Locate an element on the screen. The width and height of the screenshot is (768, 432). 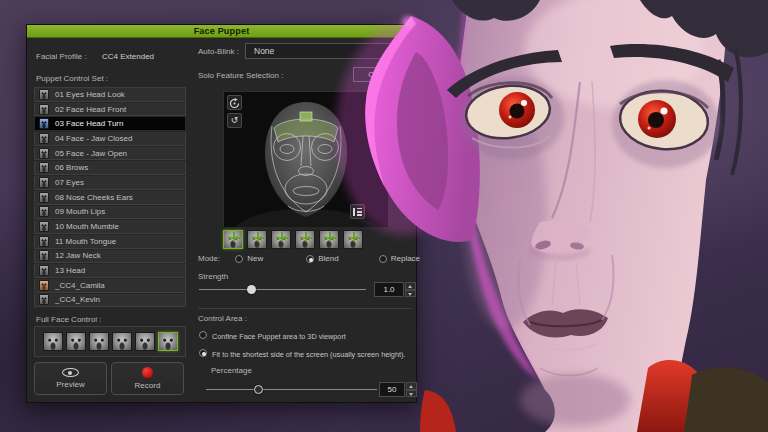
solo-feature-thumb-selected is located at coordinates (233, 240).